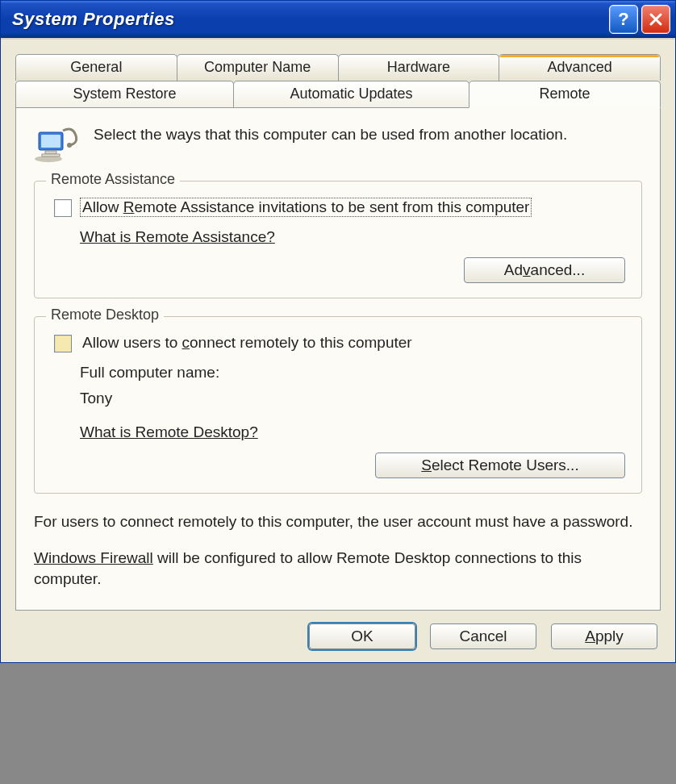 The width and height of the screenshot is (676, 784). I want to click on ok-button: OK, so click(362, 636).